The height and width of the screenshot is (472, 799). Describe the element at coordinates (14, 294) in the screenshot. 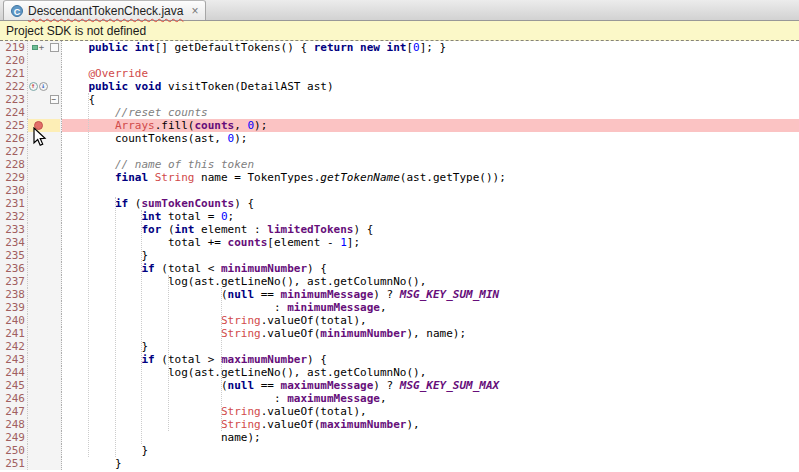

I see `line-number: 238` at that location.